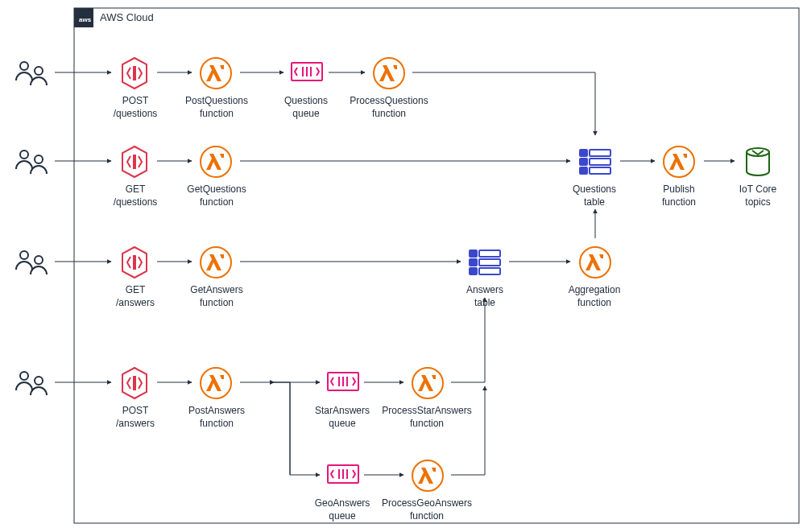 The width and height of the screenshot is (807, 532). What do you see at coordinates (485, 296) in the screenshot?
I see `table-label: Answerstable` at bounding box center [485, 296].